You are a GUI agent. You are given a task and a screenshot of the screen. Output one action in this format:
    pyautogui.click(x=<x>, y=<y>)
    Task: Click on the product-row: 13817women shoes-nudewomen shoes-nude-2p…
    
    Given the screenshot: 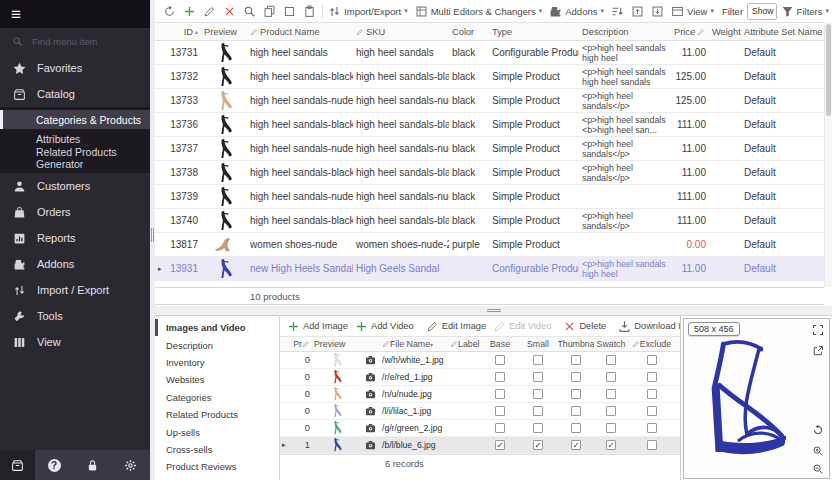 What is the action you would take?
    pyautogui.click(x=494, y=245)
    